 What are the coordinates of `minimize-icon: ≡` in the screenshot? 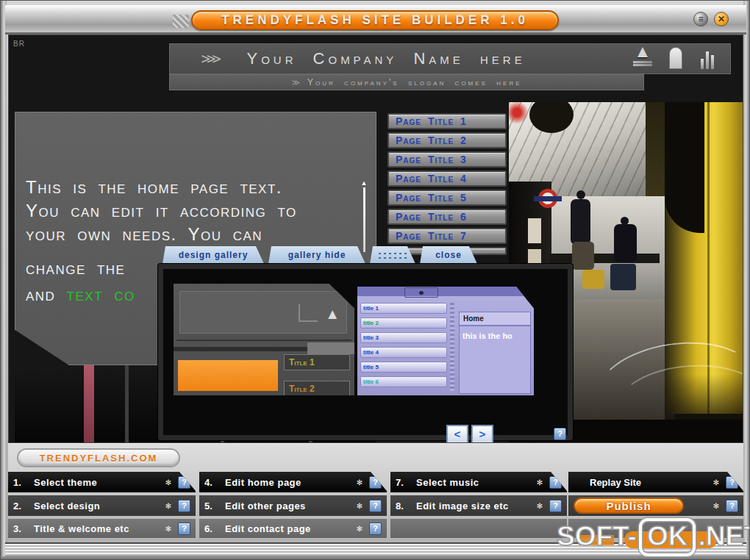 It's located at (700, 19).